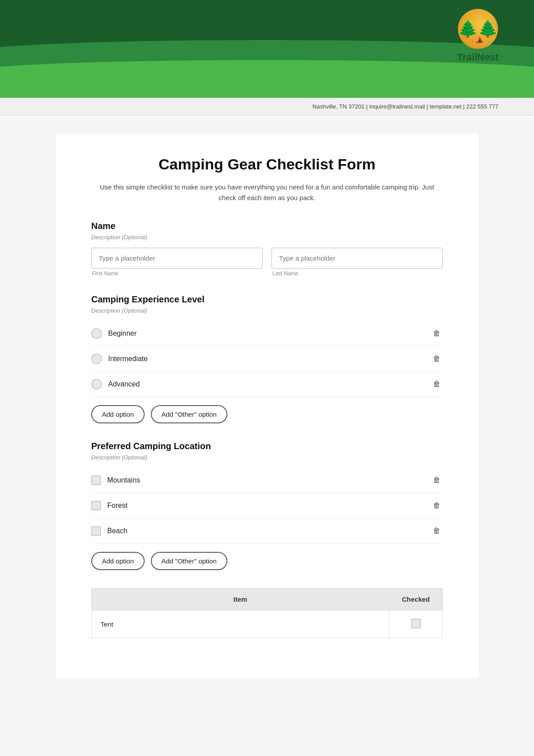 The height and width of the screenshot is (756, 534). I want to click on location-section-desc: Description (Optional), so click(267, 457).